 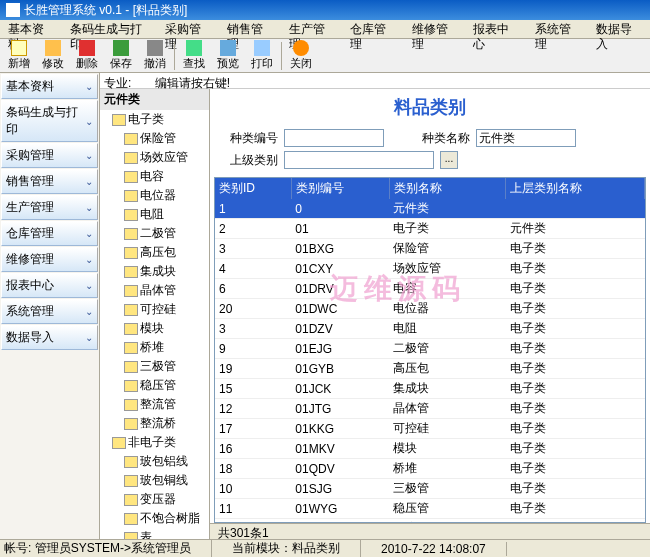 I want to click on tree-node: 玻包铜线, so click(x=154, y=480).